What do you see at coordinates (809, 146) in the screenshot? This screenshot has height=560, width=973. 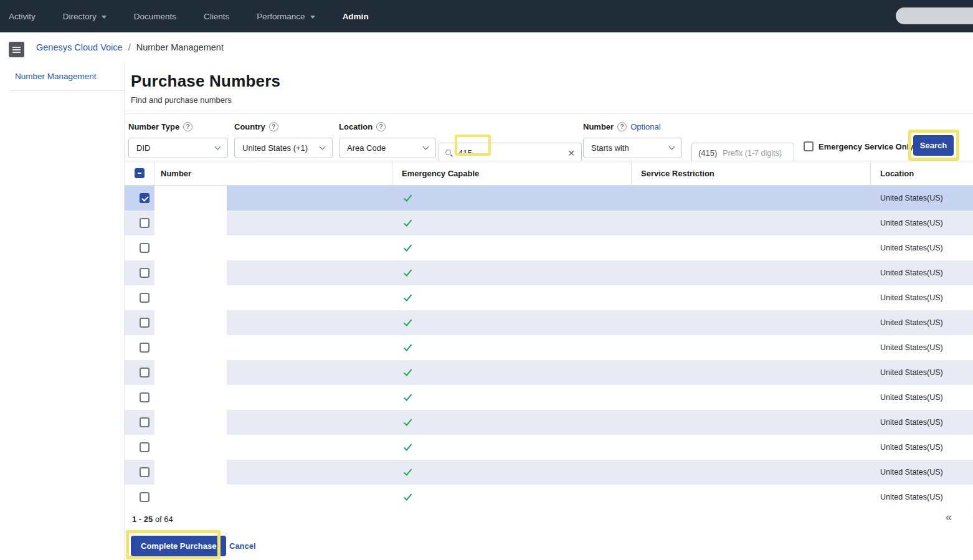 I see `emergency-only-checkbox` at bounding box center [809, 146].